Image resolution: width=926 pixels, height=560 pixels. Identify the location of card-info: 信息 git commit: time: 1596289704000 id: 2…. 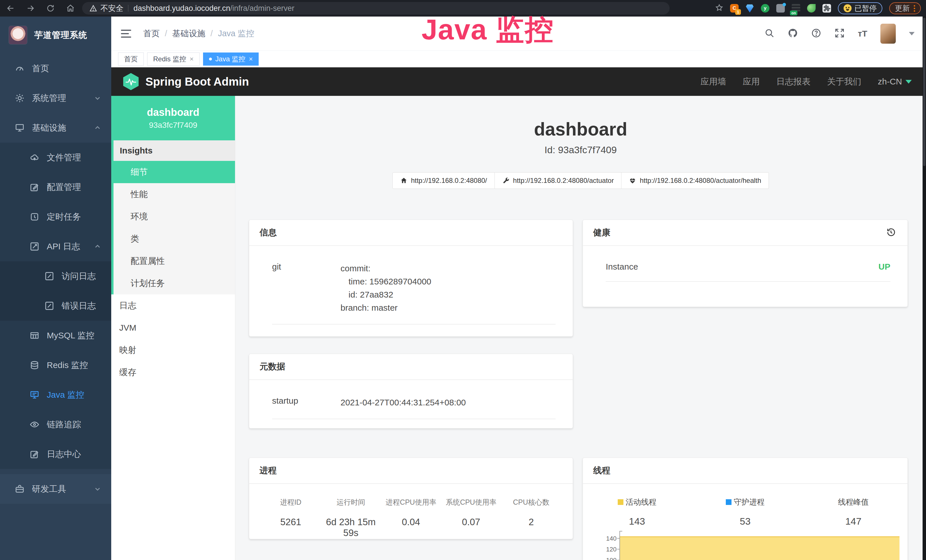
(411, 278).